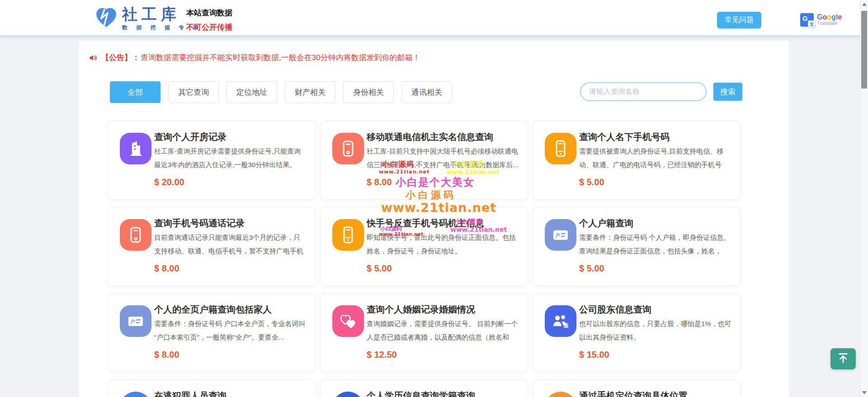 Image resolution: width=868 pixels, height=397 pixels. Describe the element at coordinates (427, 92) in the screenshot. I see `filter-tab-6: 通讯相关` at that location.